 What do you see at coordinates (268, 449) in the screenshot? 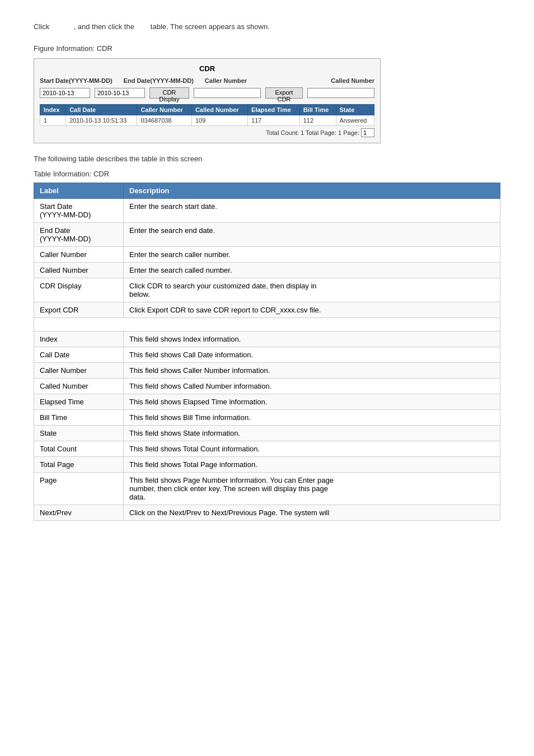
I see `info-table-row: Total Count This field shows Total Count…` at bounding box center [268, 449].